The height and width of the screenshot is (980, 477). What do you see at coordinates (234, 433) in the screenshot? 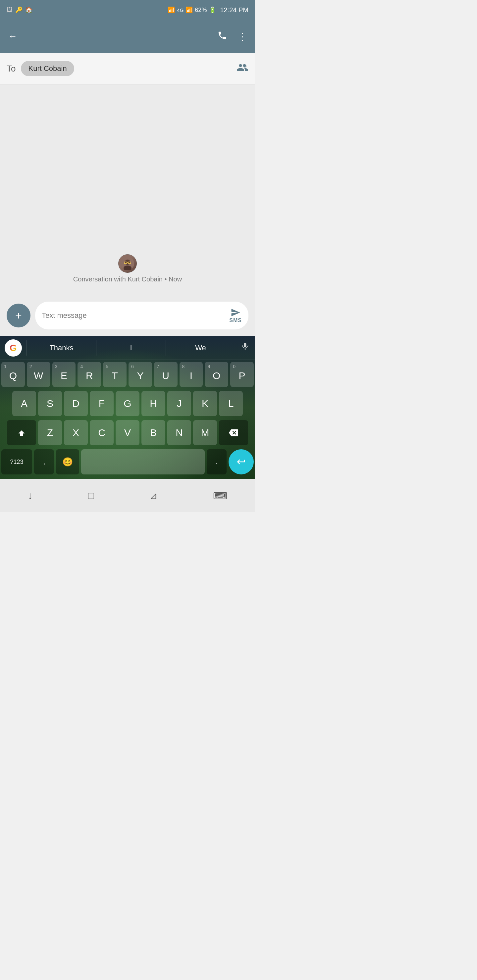
I see `backspace-key` at bounding box center [234, 433].